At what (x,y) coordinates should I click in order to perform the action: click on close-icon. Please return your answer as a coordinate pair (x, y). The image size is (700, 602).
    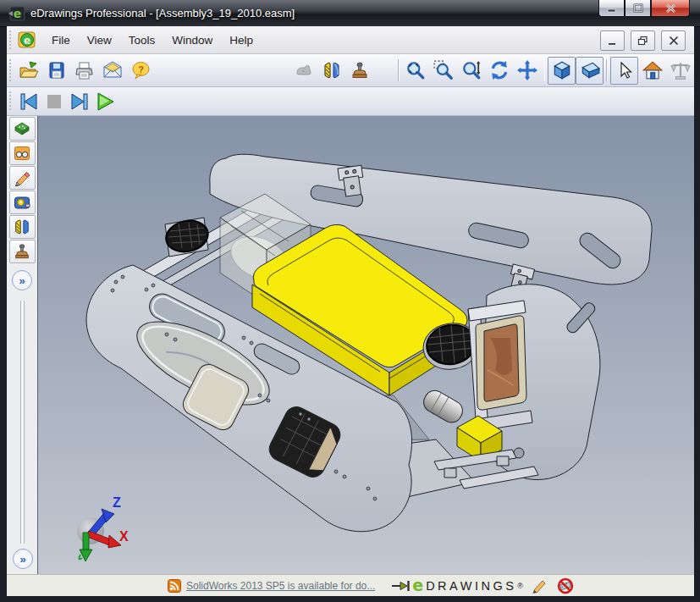
    Looking at the image, I should click on (670, 8).